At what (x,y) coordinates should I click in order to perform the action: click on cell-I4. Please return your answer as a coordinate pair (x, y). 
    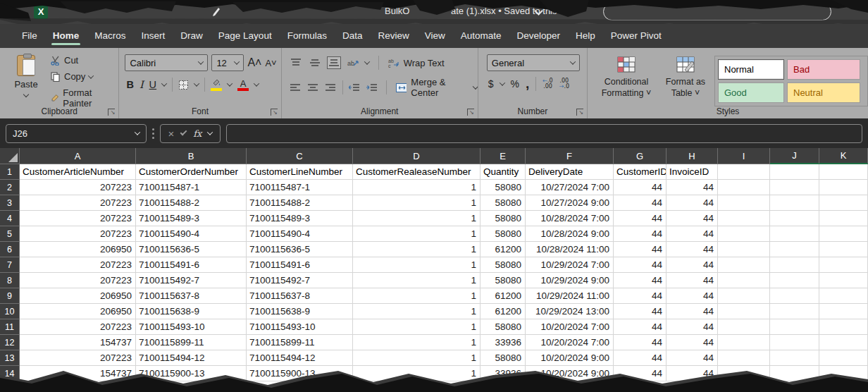
    Looking at the image, I should click on (744, 219).